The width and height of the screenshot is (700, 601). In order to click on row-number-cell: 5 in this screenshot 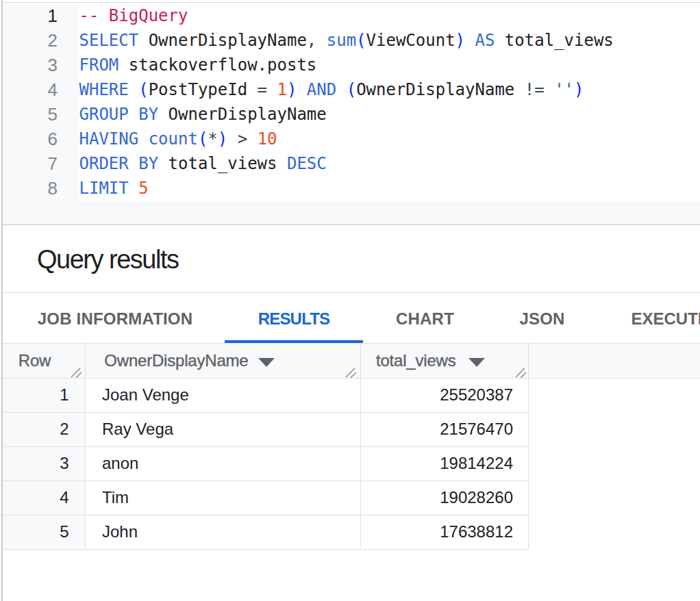, I will do `click(36, 533)`.